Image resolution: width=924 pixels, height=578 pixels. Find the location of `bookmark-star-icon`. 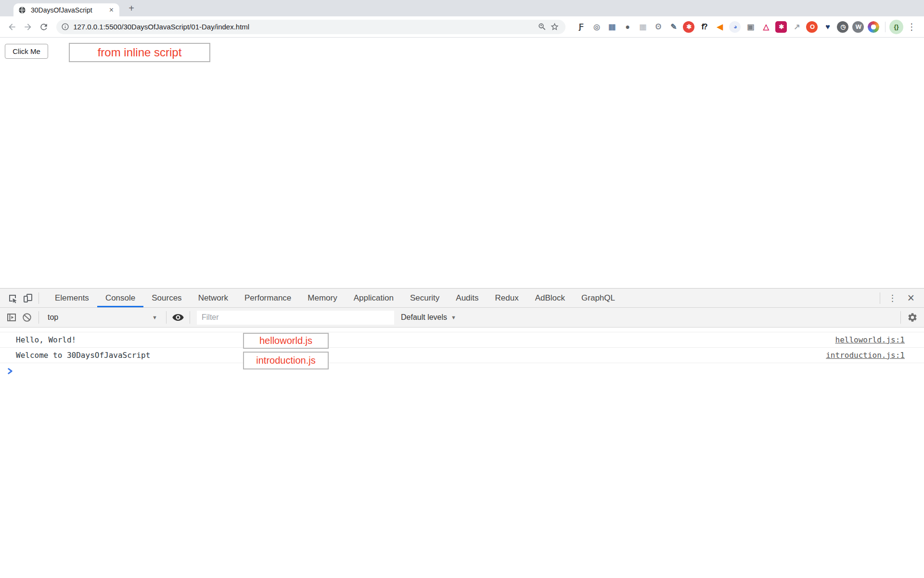

bookmark-star-icon is located at coordinates (554, 27).